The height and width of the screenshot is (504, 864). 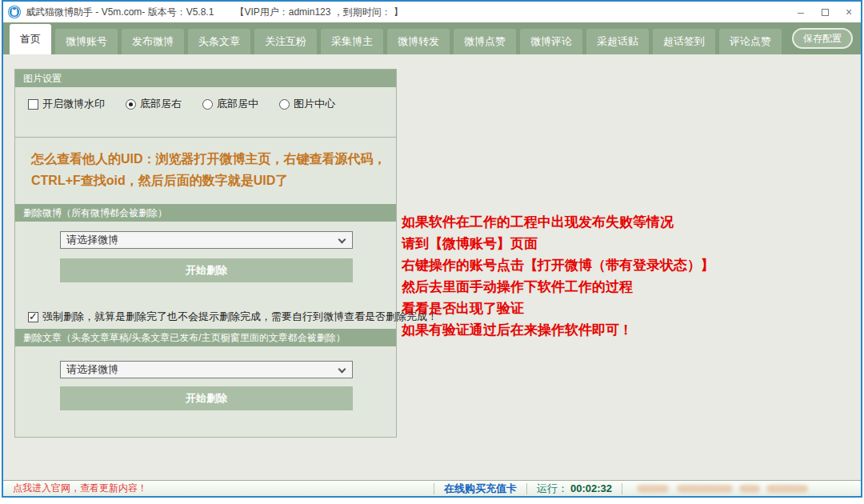 What do you see at coordinates (238, 104) in the screenshot?
I see `radio-bottom-center-label: 底部居中` at bounding box center [238, 104].